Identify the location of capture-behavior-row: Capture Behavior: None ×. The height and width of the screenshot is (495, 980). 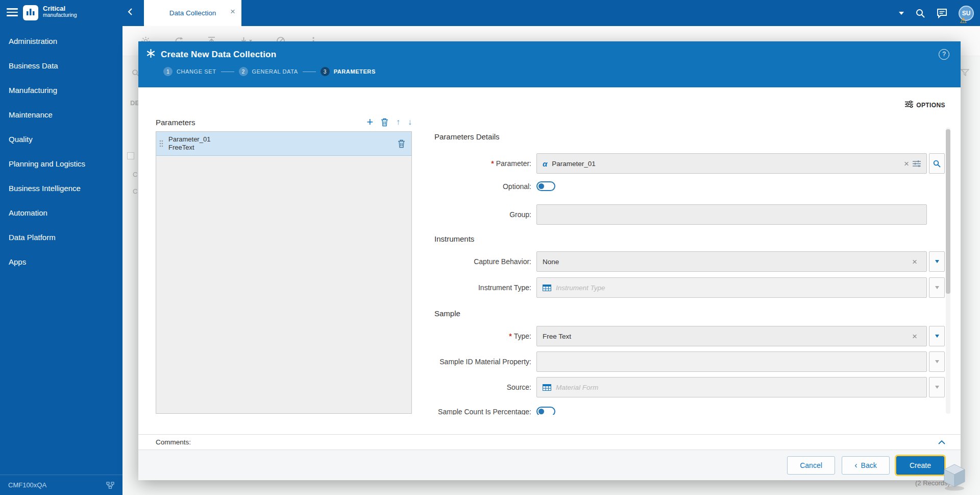
(549, 262).